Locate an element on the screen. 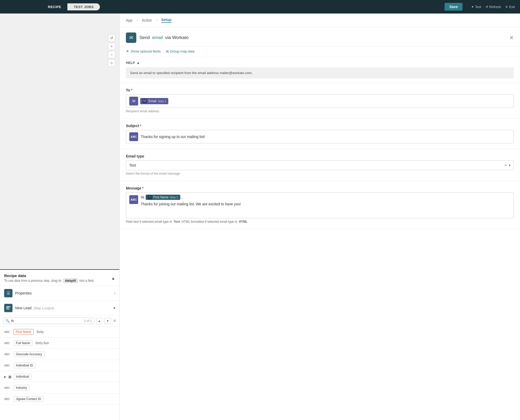  email-type-select: Text ✕ ▾ is located at coordinates (320, 165).